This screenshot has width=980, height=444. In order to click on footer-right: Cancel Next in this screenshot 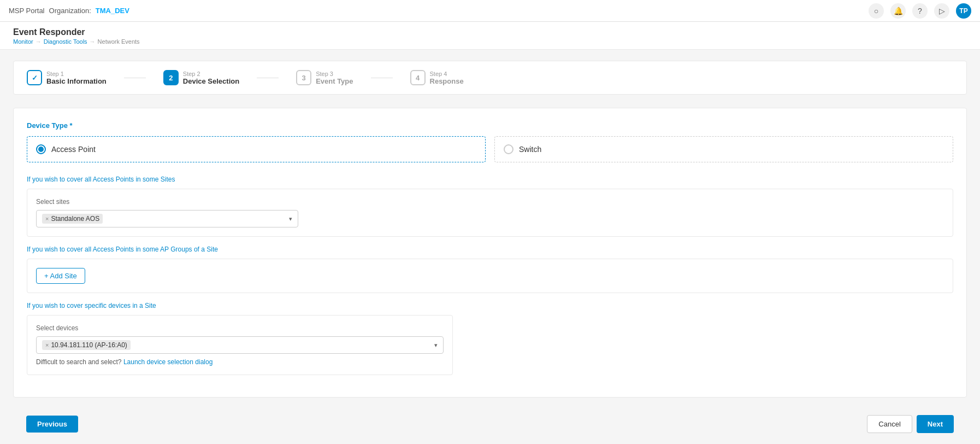, I will do `click(910, 424)`.